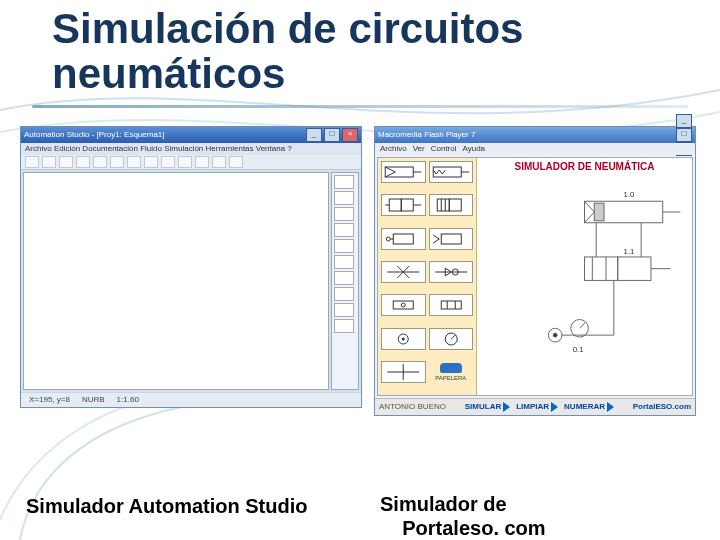 The width and height of the screenshot is (720, 540). Describe the element at coordinates (404, 305) in the screenshot. I see `symbol-shuttle` at that location.